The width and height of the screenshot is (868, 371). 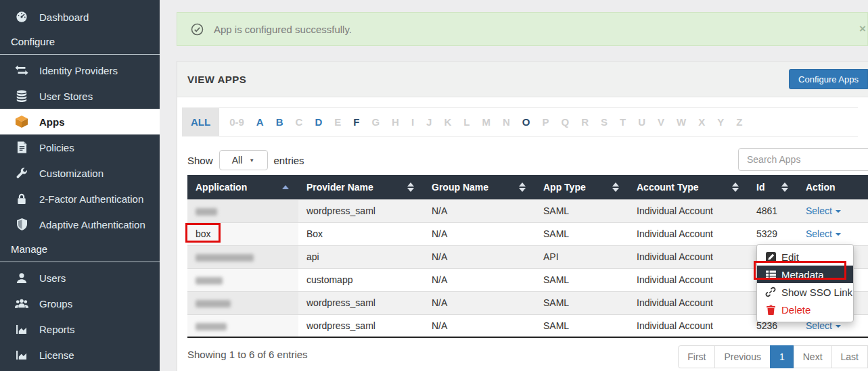 I want to click on sidebar-item-label: Adaptive Authentication, so click(x=92, y=224).